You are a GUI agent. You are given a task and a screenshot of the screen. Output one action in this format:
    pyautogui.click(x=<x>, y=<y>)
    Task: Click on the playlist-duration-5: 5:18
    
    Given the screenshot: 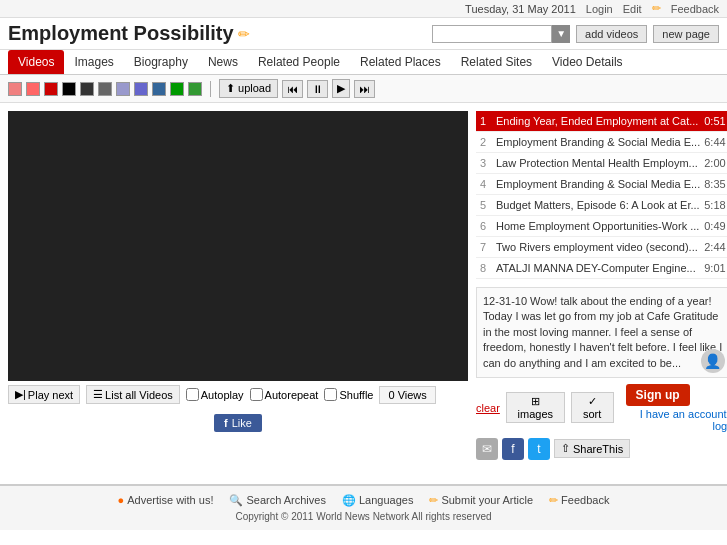 What is the action you would take?
    pyautogui.click(x=714, y=205)
    